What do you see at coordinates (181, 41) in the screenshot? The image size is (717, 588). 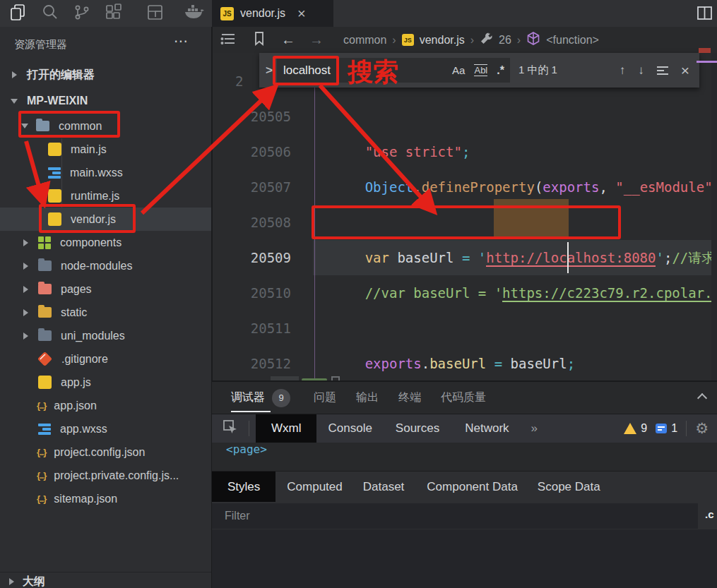 I see `more-actions-icon: ⋯` at bounding box center [181, 41].